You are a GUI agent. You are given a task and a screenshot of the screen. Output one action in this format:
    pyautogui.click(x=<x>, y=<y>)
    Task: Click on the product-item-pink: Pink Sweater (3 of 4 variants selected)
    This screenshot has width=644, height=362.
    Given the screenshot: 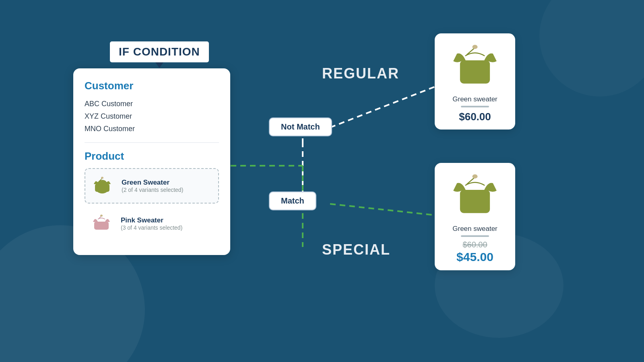 What is the action you would take?
    pyautogui.click(x=152, y=224)
    